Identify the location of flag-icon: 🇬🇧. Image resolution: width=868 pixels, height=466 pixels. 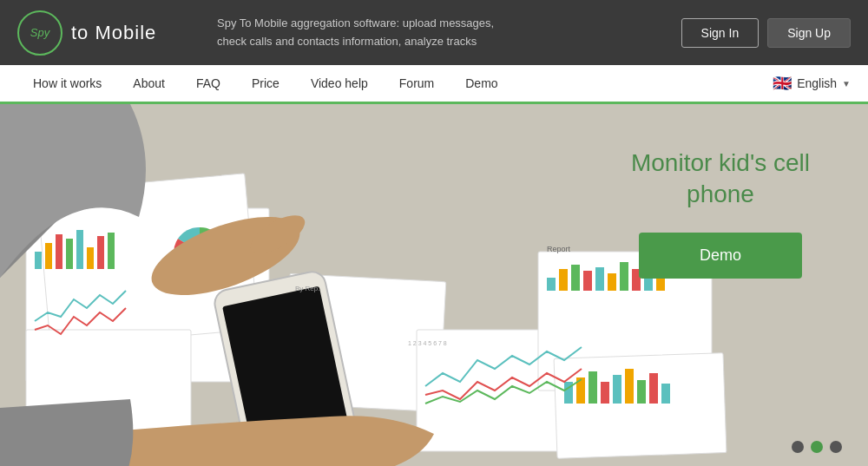
(782, 83).